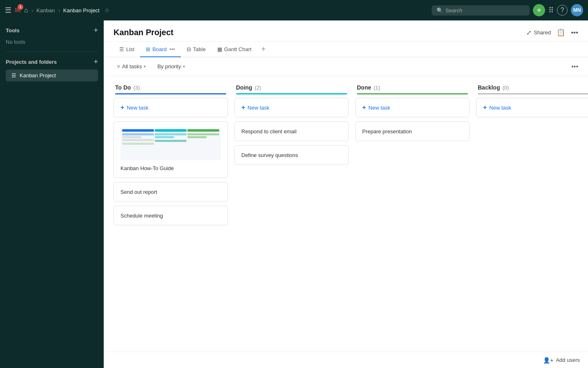 The width and height of the screenshot is (588, 368). What do you see at coordinates (292, 108) in the screenshot?
I see `new-task-doing: + New task` at bounding box center [292, 108].